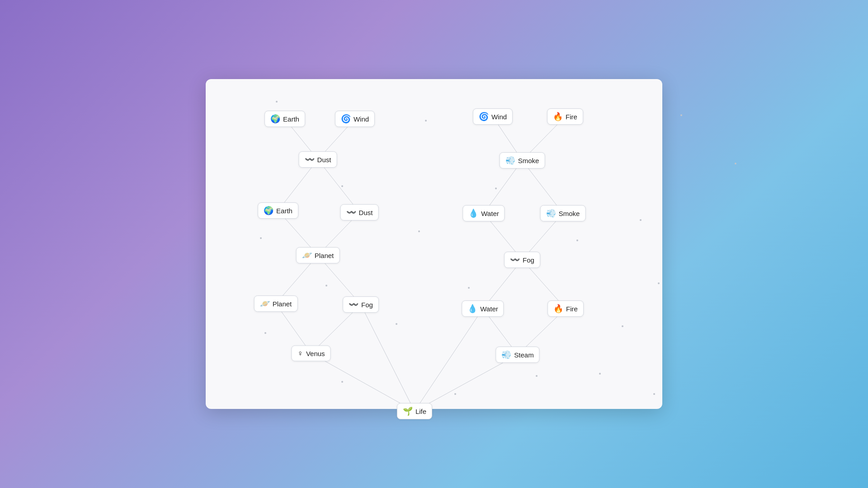 The width and height of the screenshot is (868, 488). Describe the element at coordinates (360, 212) in the screenshot. I see `node-dust2: 〰️Dust` at that location.